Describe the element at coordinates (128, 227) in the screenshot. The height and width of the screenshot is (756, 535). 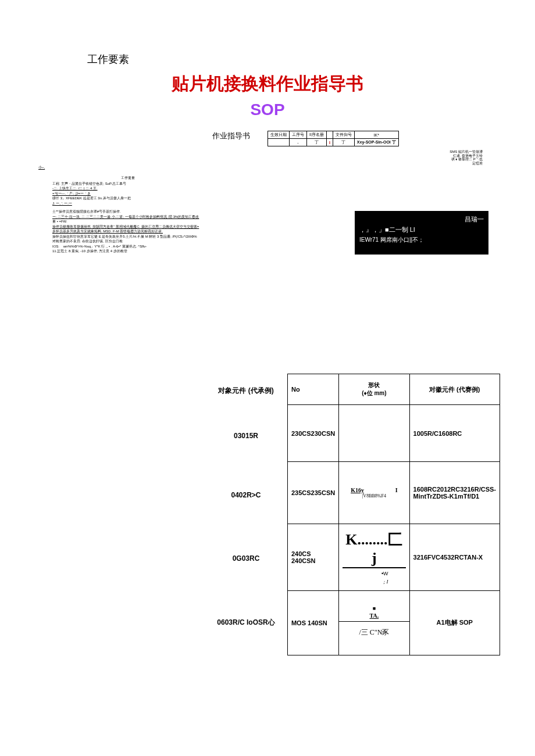
I see `tiny-line: 操作员槎搬敢耳督援丽然. 按版同方老卑" 股相域代最魔C. 摄的工泣用二员佩优犬…` at that location.